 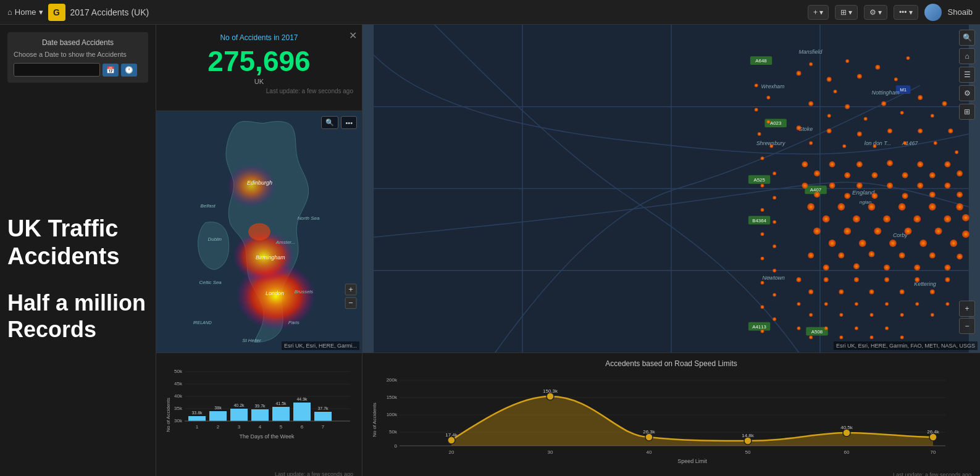 I want to click on plus-icon: +, so click(x=815, y=12).